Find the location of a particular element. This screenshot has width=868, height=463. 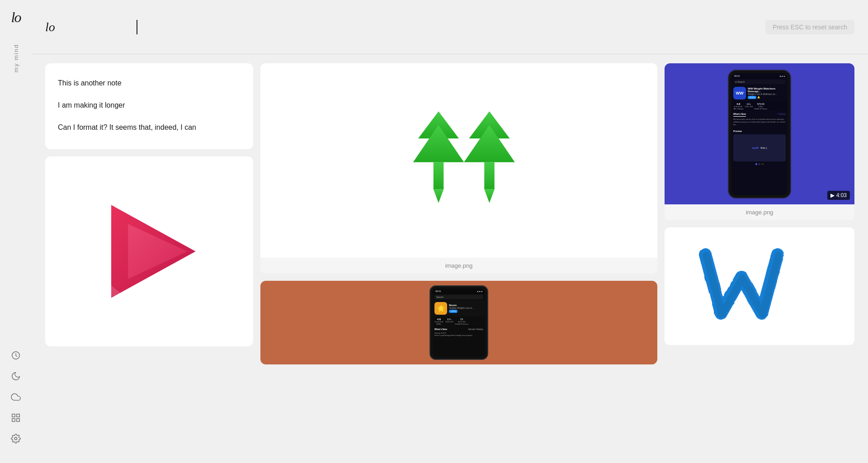

play-svg is located at coordinates (149, 251).